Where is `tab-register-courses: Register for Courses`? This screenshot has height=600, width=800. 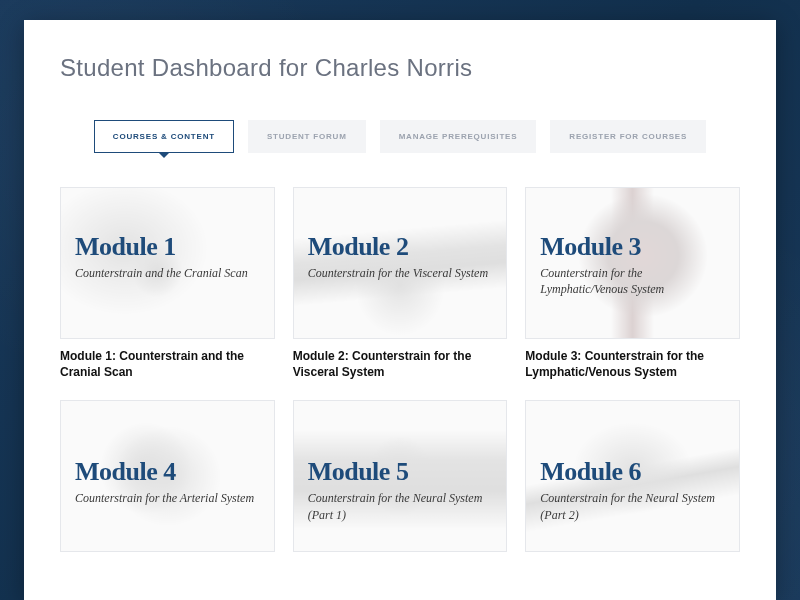 tab-register-courses: Register for Courses is located at coordinates (628, 136).